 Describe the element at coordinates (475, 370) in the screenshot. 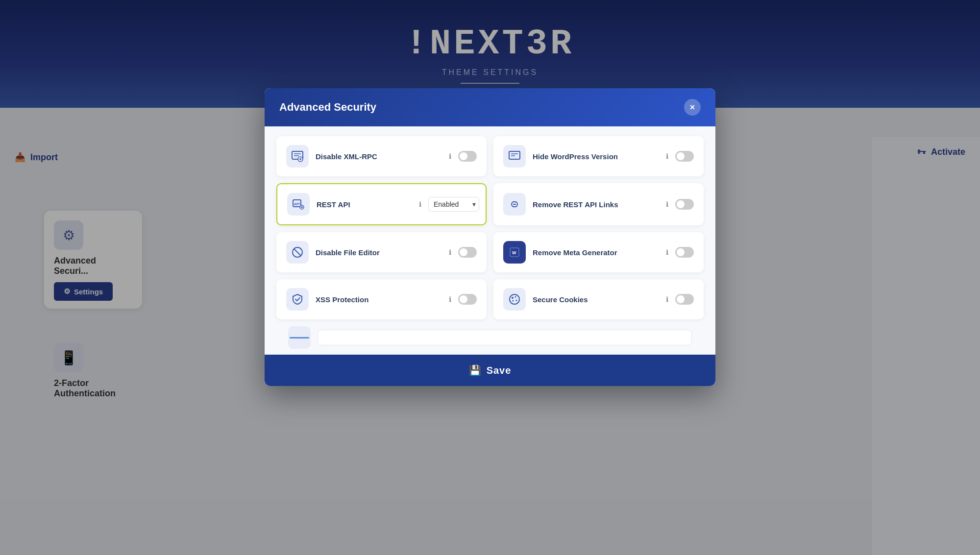

I see `save-icon: 💾` at that location.